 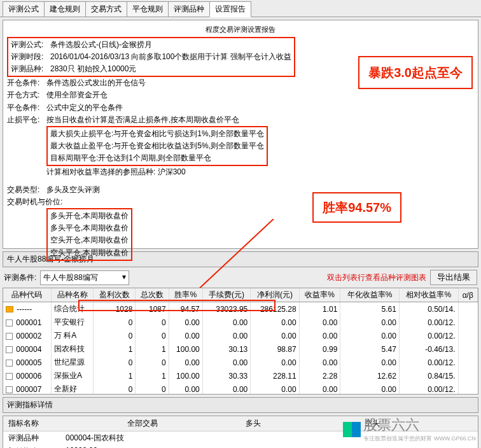 What do you see at coordinates (429, 295) in the screenshot?
I see `col-header: 相对收益率%` at bounding box center [429, 295].